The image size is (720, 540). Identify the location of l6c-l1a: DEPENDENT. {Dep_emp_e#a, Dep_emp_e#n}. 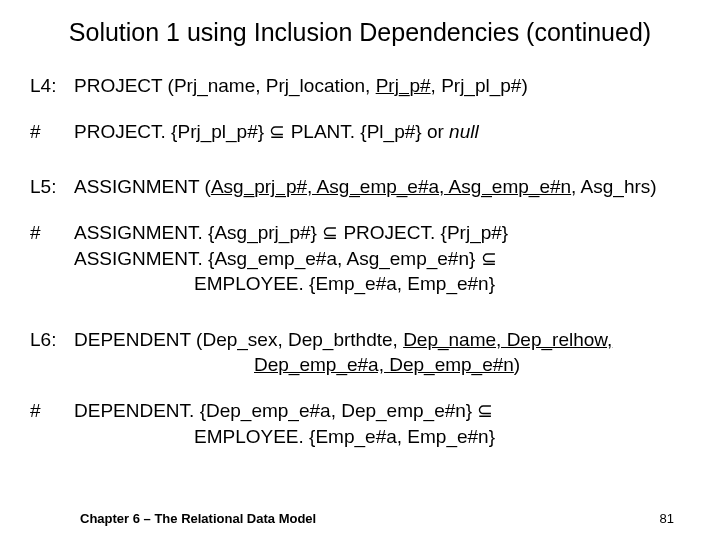
(276, 410).